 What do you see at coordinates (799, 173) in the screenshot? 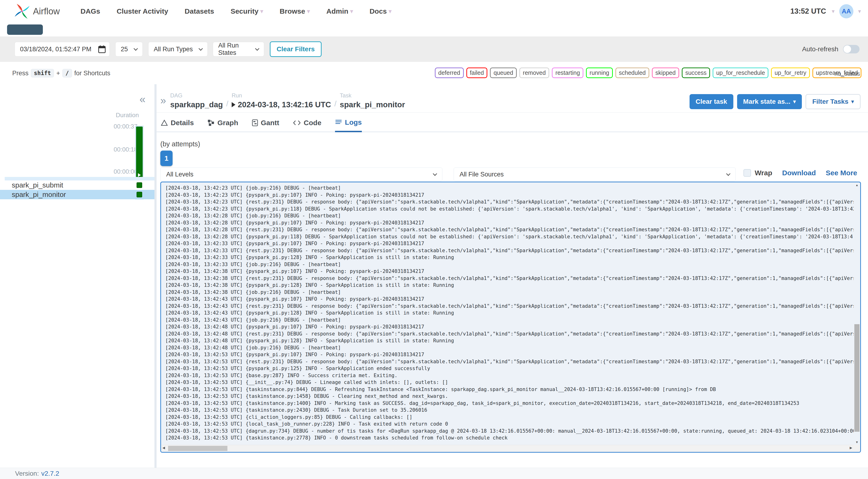
I see `download-log-link: Download` at bounding box center [799, 173].